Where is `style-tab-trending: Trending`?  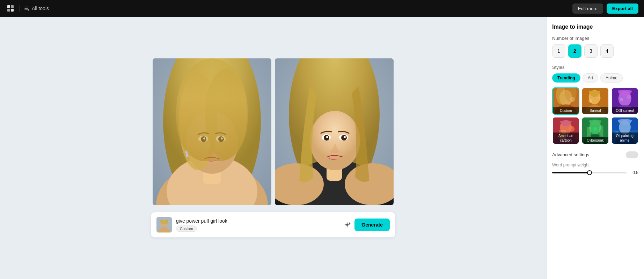 style-tab-trending: Trending is located at coordinates (566, 78).